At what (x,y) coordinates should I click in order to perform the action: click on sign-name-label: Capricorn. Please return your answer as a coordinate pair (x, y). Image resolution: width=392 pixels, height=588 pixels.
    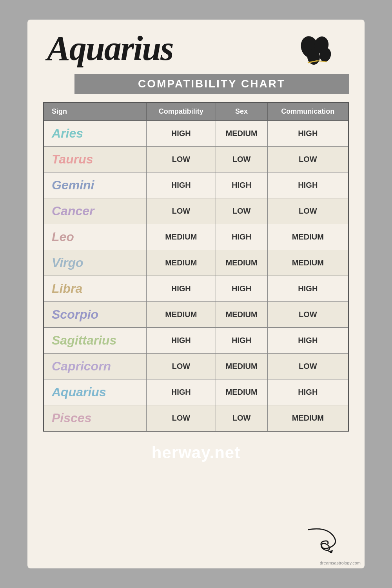
    Looking at the image, I should click on (82, 366).